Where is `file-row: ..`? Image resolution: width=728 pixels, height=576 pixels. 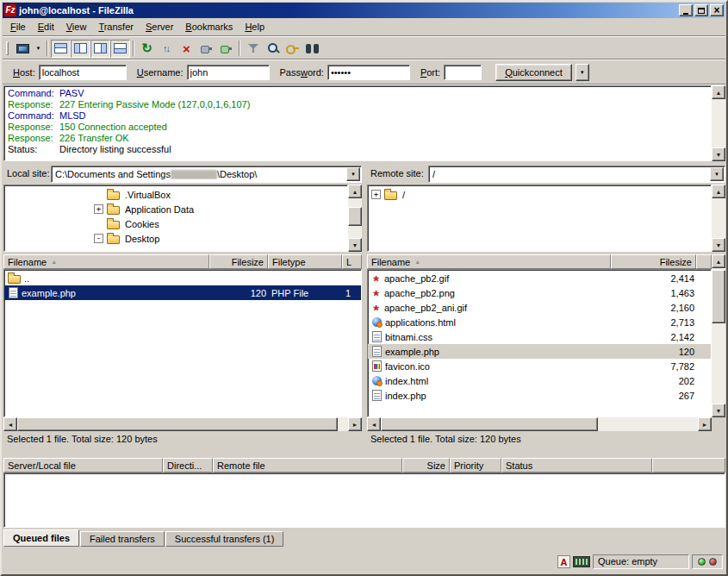
file-row: .. is located at coordinates (183, 278).